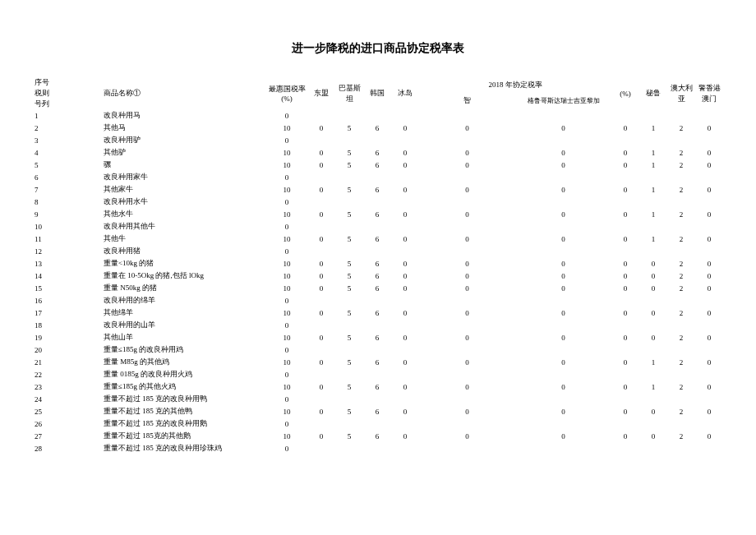  I want to click on table-row: 7其他家牛100560000120, so click(378, 189).